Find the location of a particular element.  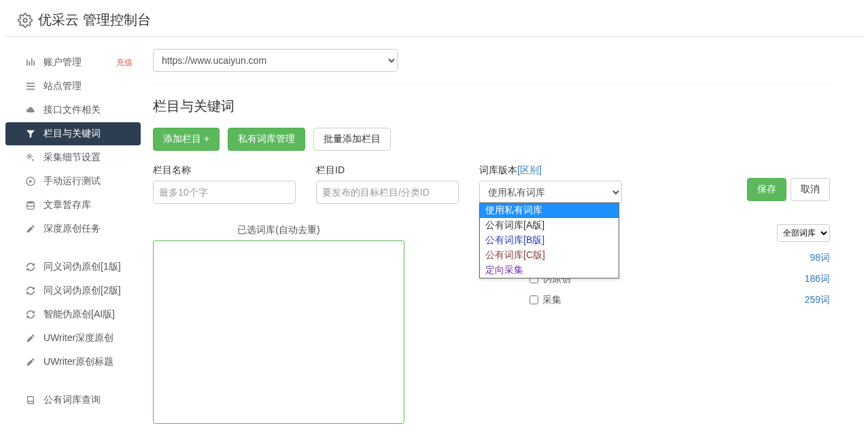

version-option: 公有词库[B版] is located at coordinates (549, 240).